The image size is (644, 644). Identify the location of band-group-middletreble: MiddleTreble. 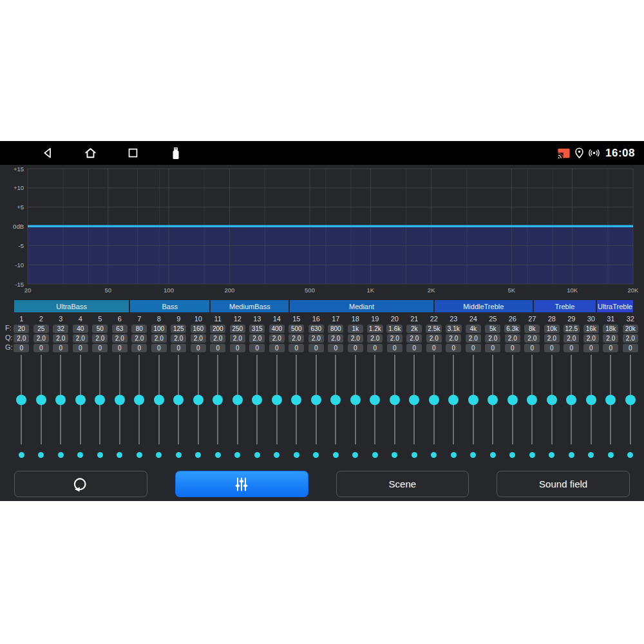
(484, 307).